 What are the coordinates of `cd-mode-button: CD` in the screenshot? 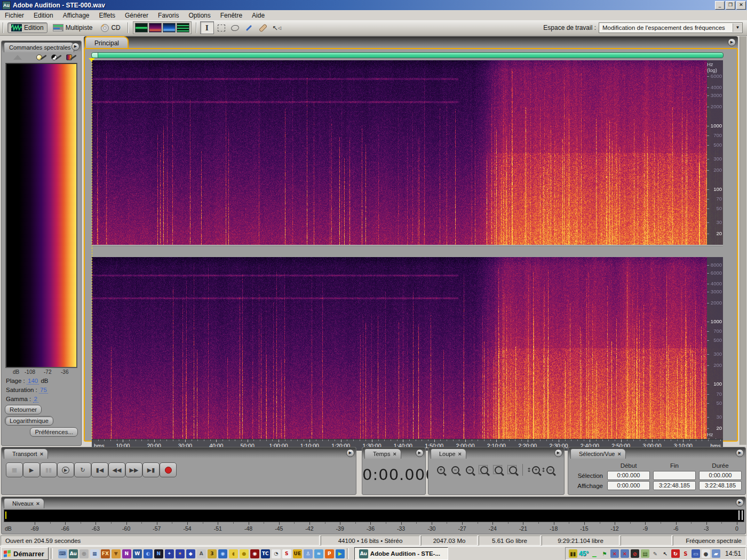 It's located at (110, 28).